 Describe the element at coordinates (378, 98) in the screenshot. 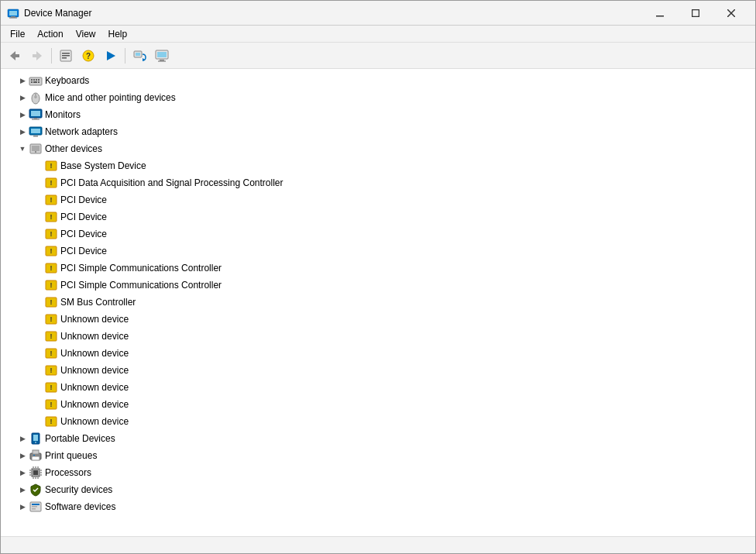

I see `tree-item-mice: ▶ Mice and other pointing devices` at that location.